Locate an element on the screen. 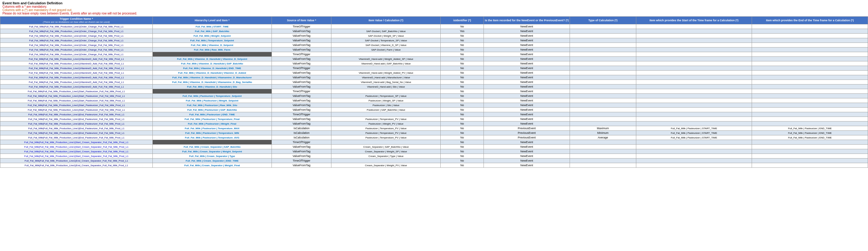  table-cell: Full_Fat_Milk | Cream_Separator | SAP_Ba… is located at coordinates (212, 147).